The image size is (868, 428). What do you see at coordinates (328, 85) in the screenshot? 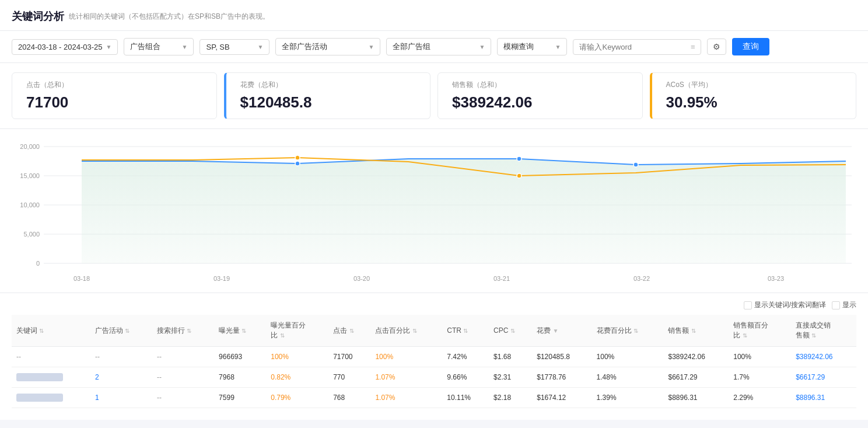
I see `metric-label-spend: 花费（总和）` at bounding box center [328, 85].